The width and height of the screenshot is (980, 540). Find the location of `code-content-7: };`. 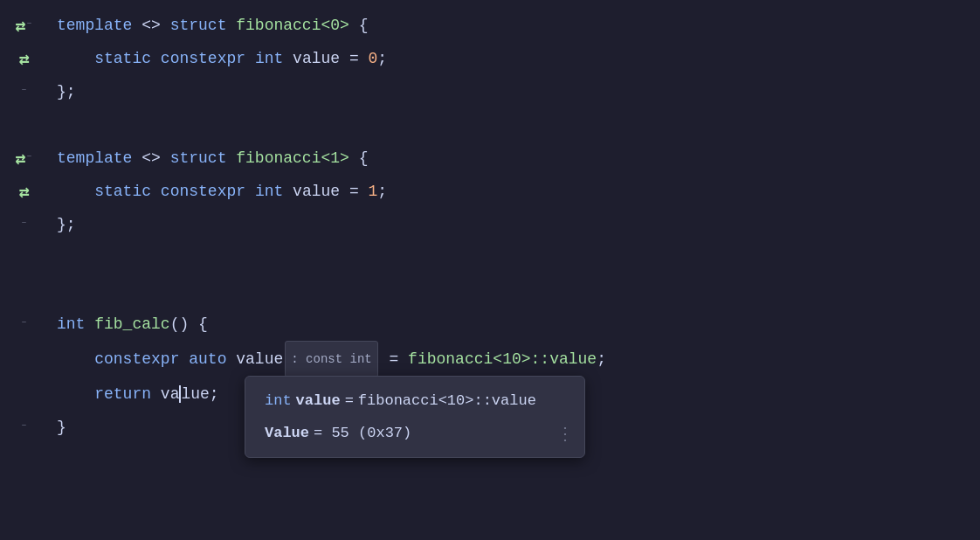

code-content-7: }; is located at coordinates (514, 225).